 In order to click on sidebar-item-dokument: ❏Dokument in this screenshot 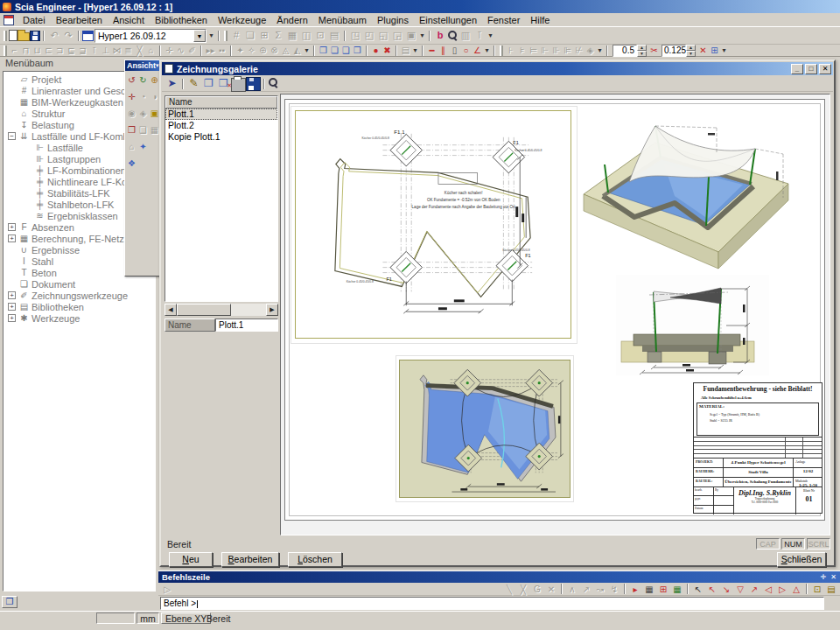, I will do `click(80, 284)`.